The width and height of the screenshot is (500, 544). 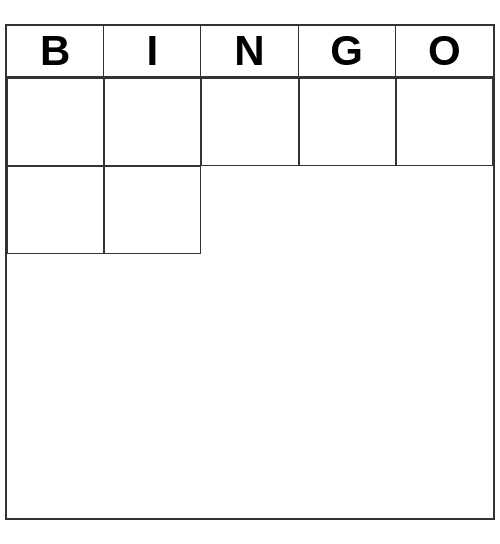 I want to click on bingo-letter-i: I, so click(x=152, y=51).